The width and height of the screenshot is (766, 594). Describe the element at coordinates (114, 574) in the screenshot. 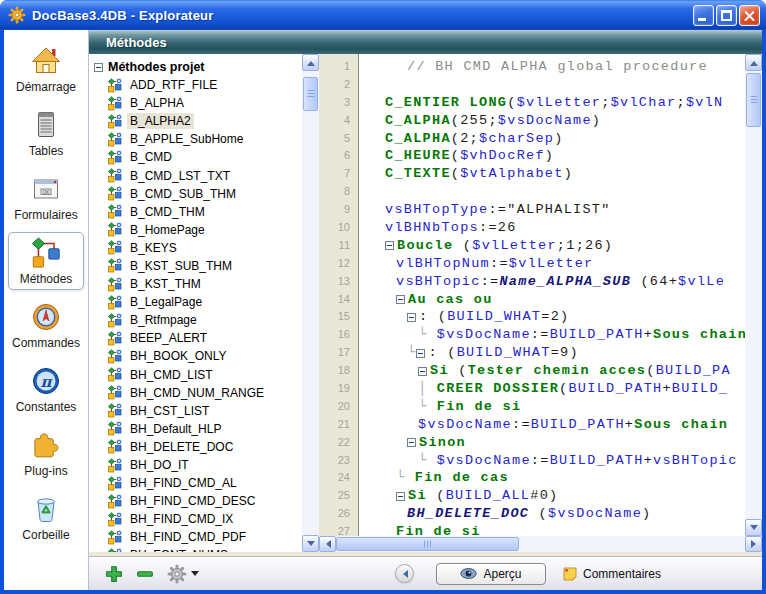

I see `add-method-button` at that location.